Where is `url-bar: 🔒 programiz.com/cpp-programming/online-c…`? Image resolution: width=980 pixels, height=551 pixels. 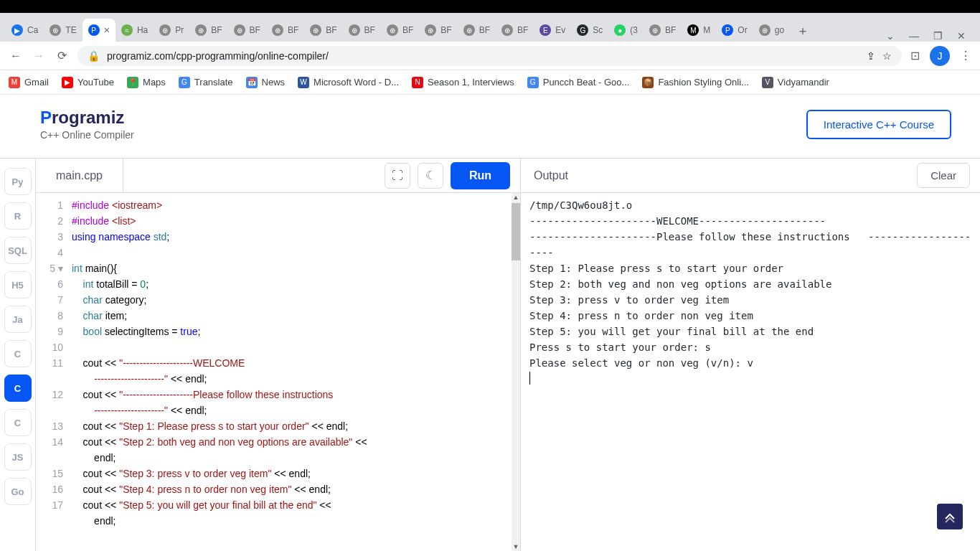
url-bar: 🔒 programiz.com/cpp-programming/online-c… is located at coordinates (489, 56).